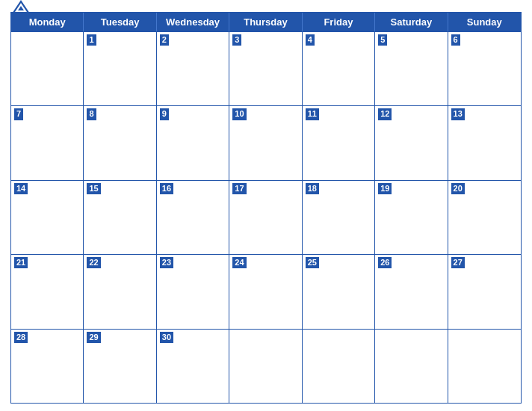 This screenshot has height=411, width=532. Describe the element at coordinates (484, 143) in the screenshot. I see `day-cell: 13` at that location.